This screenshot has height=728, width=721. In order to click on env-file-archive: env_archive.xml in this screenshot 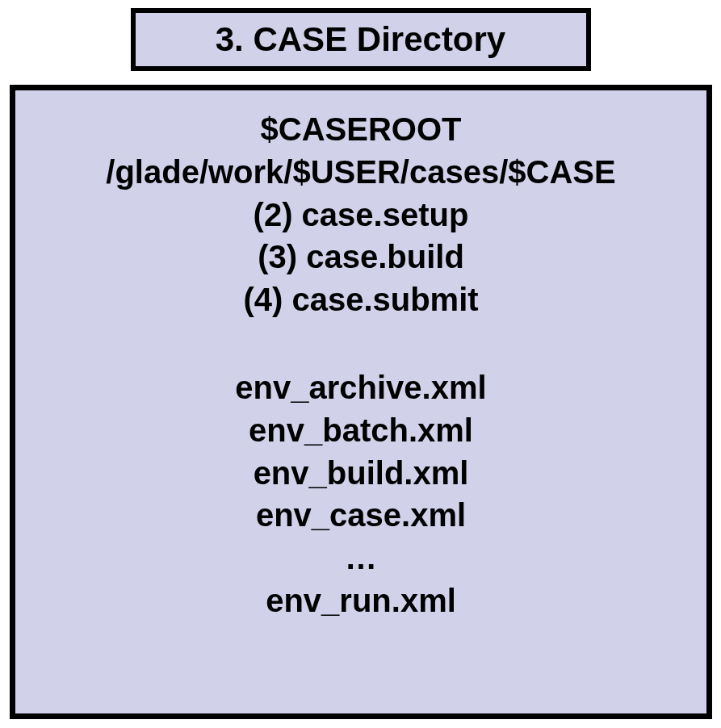, I will do `click(361, 387)`.